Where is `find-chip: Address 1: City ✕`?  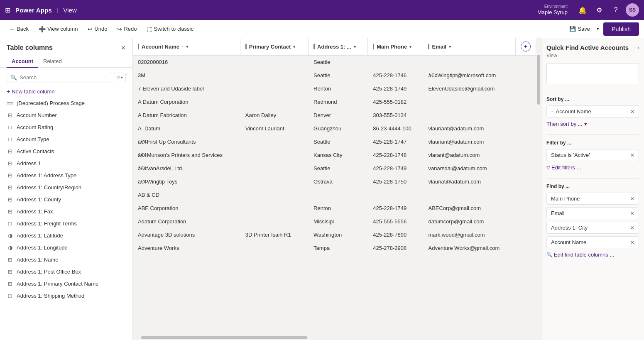 find-chip: Address 1: City ✕ is located at coordinates (593, 227).